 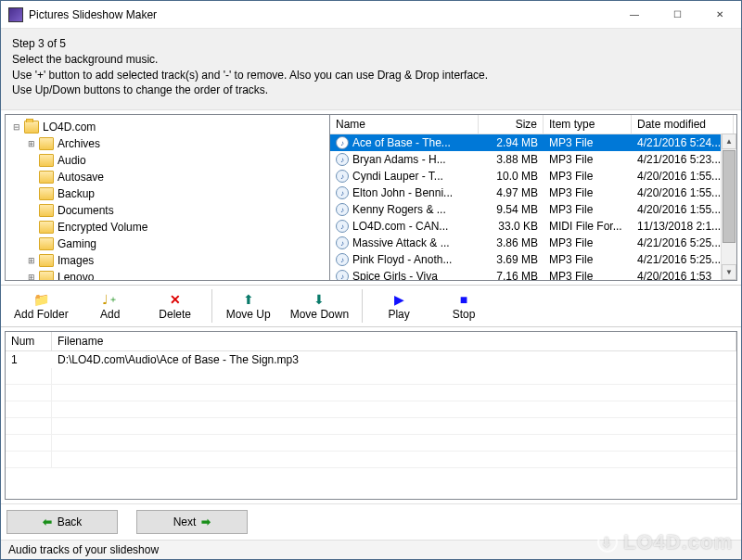 What do you see at coordinates (588, 124) in the screenshot?
I see `col-type: Item type` at bounding box center [588, 124].